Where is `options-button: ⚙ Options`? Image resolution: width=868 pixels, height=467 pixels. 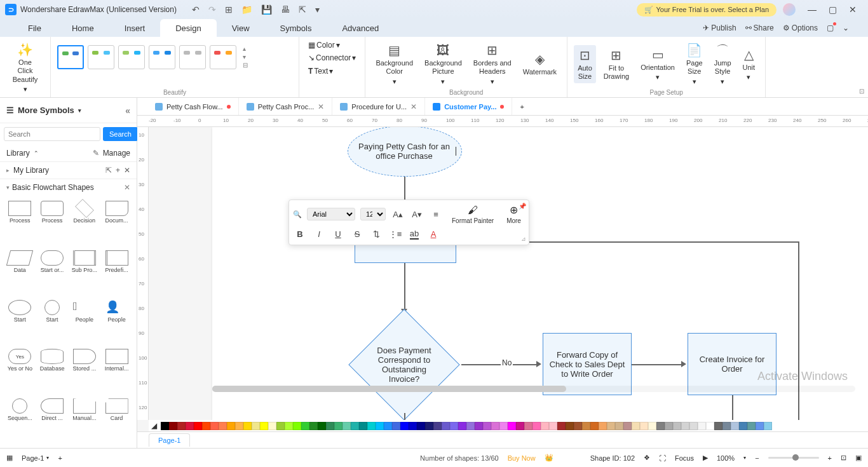 options-button: ⚙ Options is located at coordinates (801, 28).